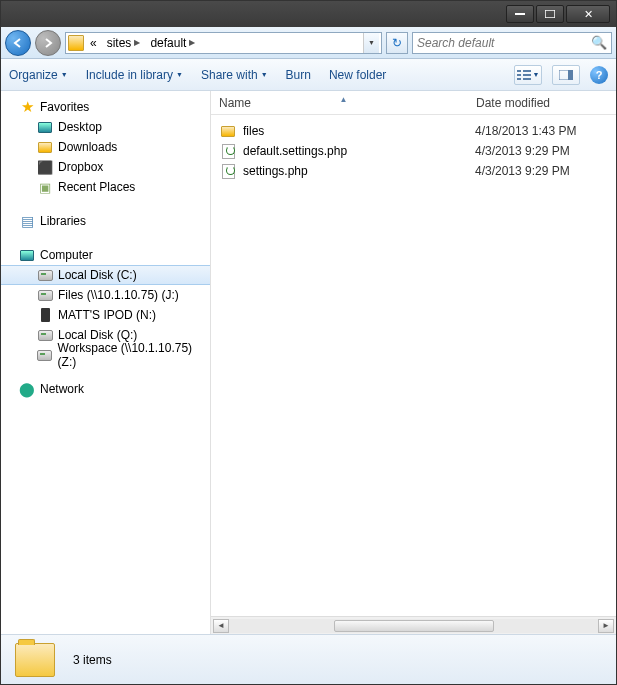 The width and height of the screenshot is (617, 685). Describe the element at coordinates (48, 43) in the screenshot. I see `forward-button` at that location.